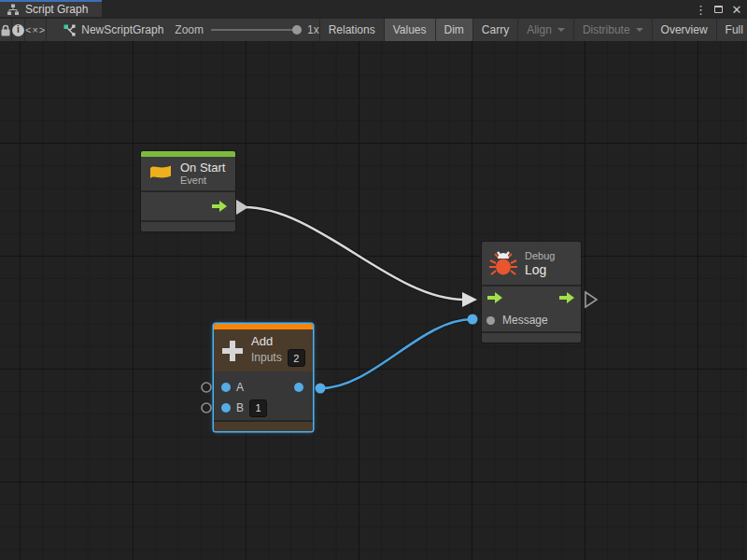  Describe the element at coordinates (355, 254) in the screenshot. I see `wire-onstart-to-log` at that location.